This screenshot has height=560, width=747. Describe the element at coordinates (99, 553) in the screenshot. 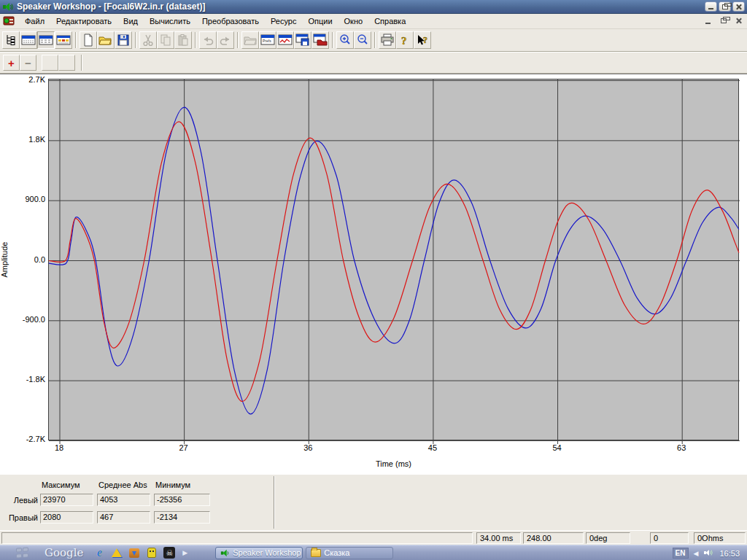

I see `internet-explorer-icon: e` at that location.